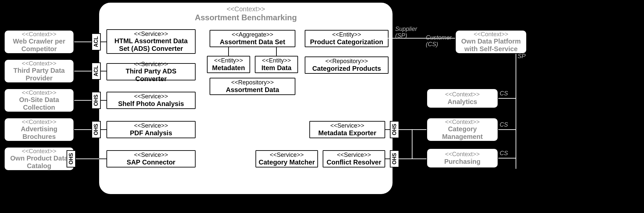 Image resolution: width=644 pixels, height=213 pixels. Describe the element at coordinates (151, 45) in the screenshot. I see `title: HTML Assortment Data Set (ADS) Converter` at that location.